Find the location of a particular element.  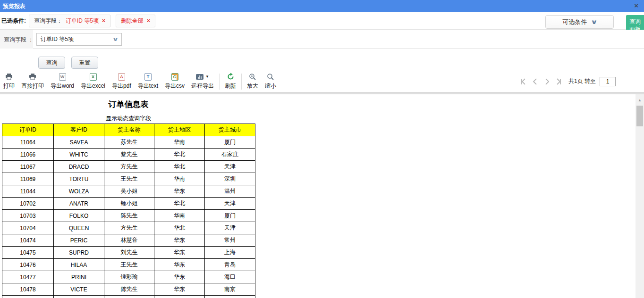

scrollbar-up-icon: ▲ is located at coordinates (640, 100).